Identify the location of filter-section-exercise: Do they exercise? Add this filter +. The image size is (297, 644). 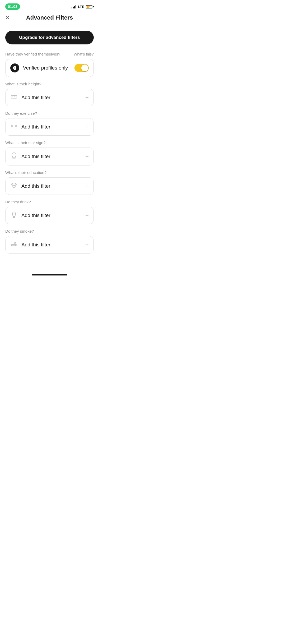
(50, 123).